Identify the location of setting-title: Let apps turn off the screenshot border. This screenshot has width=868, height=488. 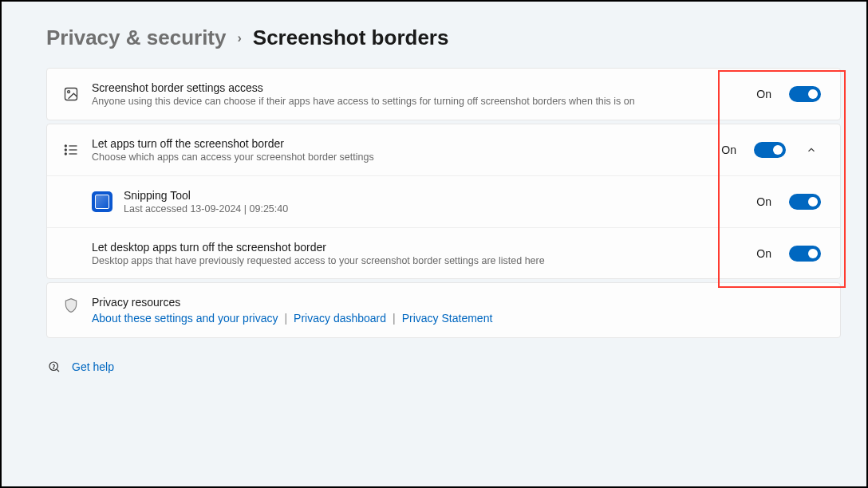
(400, 144).